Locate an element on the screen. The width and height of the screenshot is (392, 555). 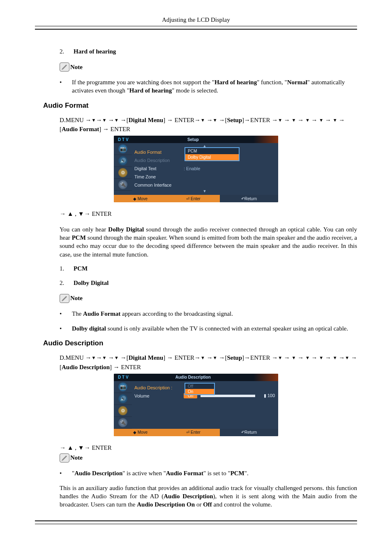
scroll-down-icon: ▼ is located at coordinates (205, 191).